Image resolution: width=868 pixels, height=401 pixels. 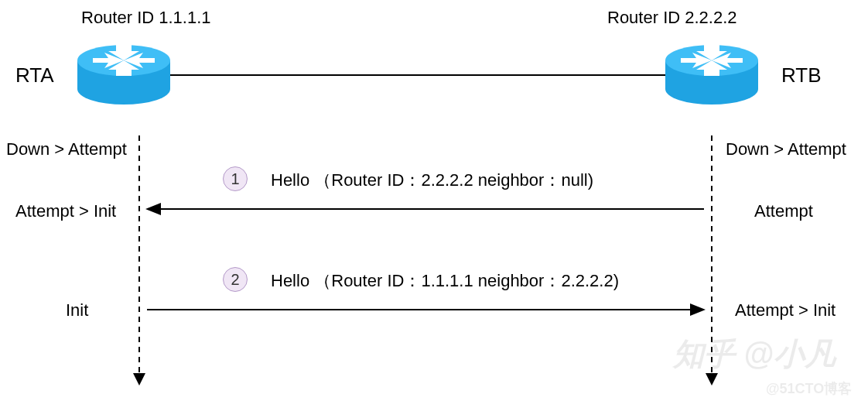 What do you see at coordinates (445, 281) in the screenshot?
I see `msg2-text: Hello （Router ID：1.1.1.1 neighbor：2.2.2.…` at bounding box center [445, 281].